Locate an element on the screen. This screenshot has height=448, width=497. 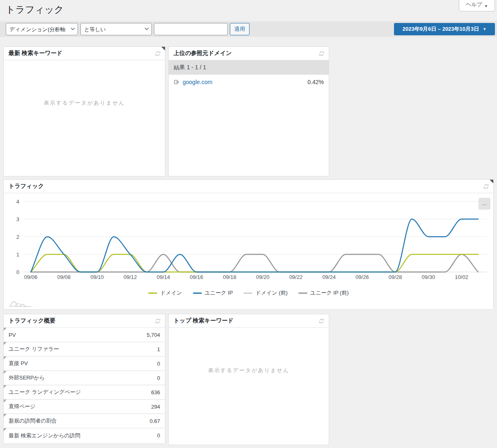
x-axis-tick-label: 10/02 is located at coordinates (461, 277).